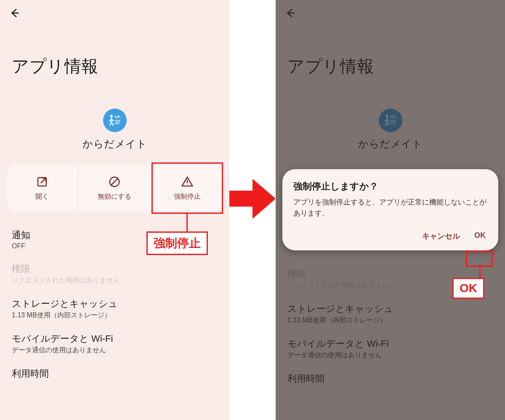 The width and height of the screenshot is (505, 420). What do you see at coordinates (114, 374) in the screenshot?
I see `screentime-title: 利用時間` at bounding box center [114, 374].